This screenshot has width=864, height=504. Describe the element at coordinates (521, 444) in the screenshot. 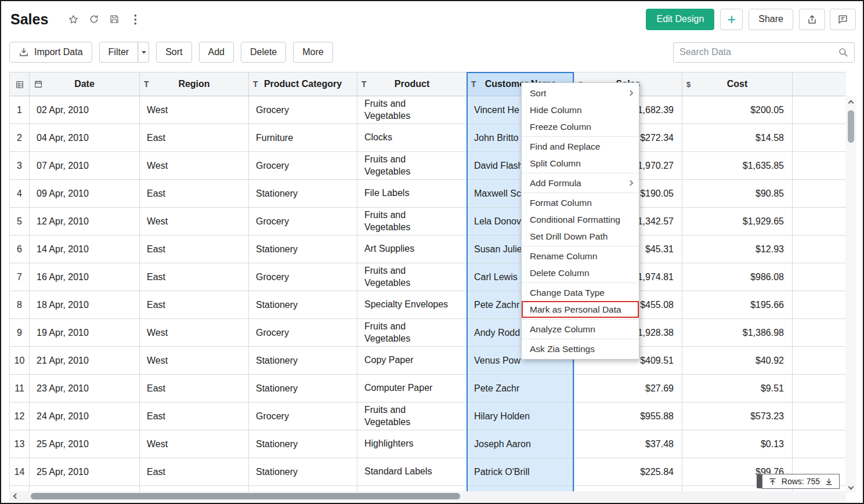

I see `cell-customer-name: Joseph Aaron` at that location.